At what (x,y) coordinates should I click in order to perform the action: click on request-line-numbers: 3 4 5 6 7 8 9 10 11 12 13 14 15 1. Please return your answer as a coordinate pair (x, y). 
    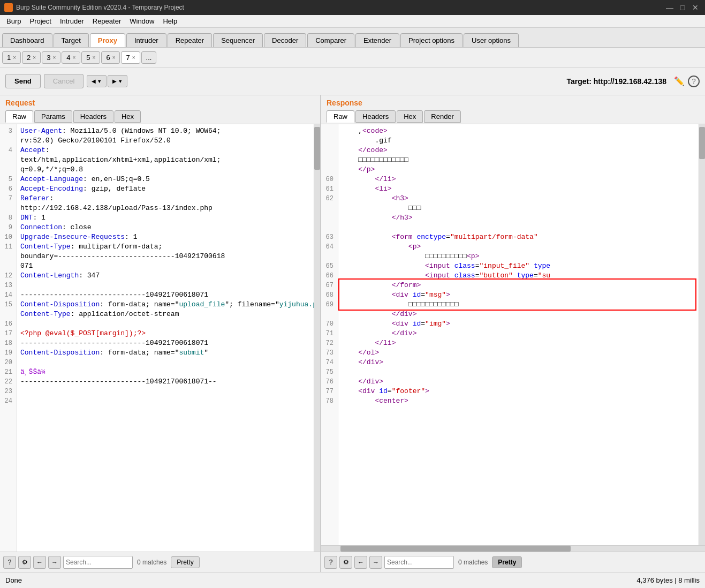
    Looking at the image, I should click on (9, 338).